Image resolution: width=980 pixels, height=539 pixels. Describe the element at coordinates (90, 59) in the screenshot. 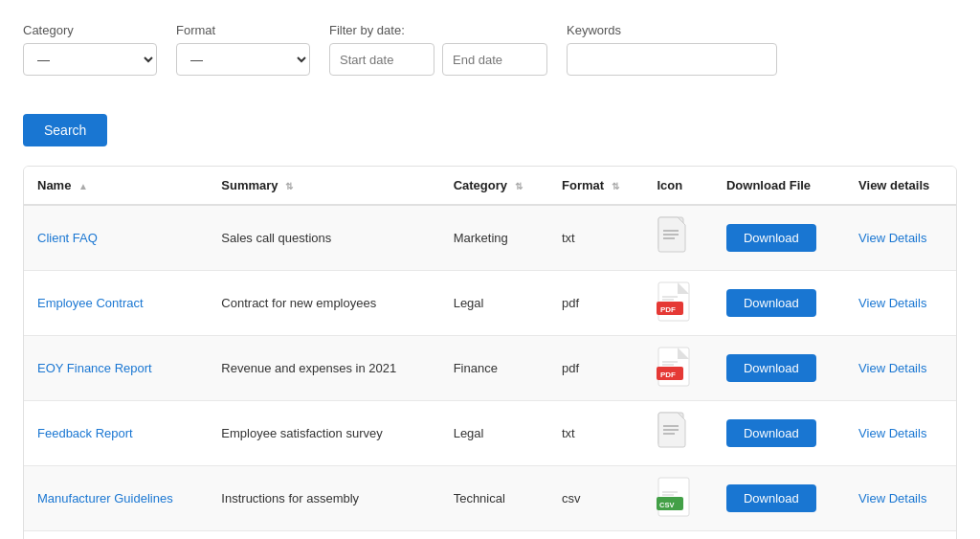

I see `category-select: — Marketing Legal Finance Technical` at that location.